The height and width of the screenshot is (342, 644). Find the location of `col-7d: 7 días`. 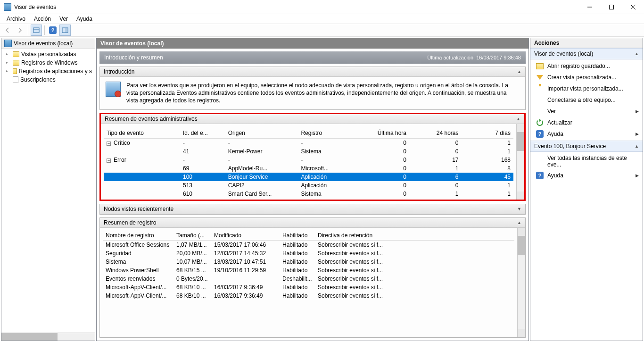

col-7d: 7 días is located at coordinates (487, 133).